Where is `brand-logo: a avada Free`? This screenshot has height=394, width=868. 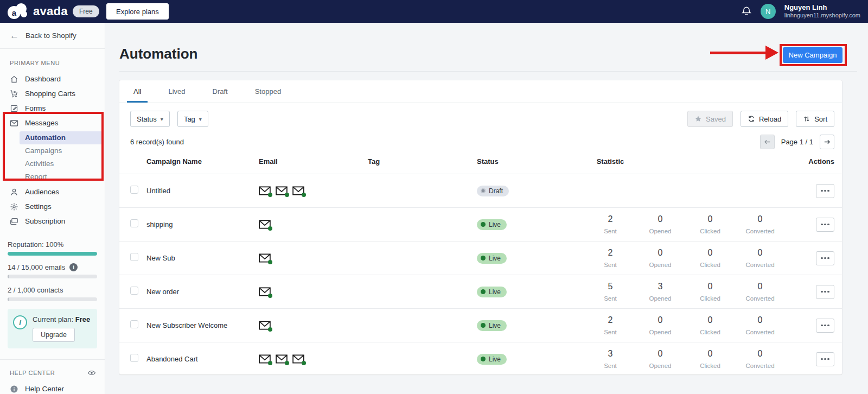 brand-logo: a avada Free is located at coordinates (53, 11).